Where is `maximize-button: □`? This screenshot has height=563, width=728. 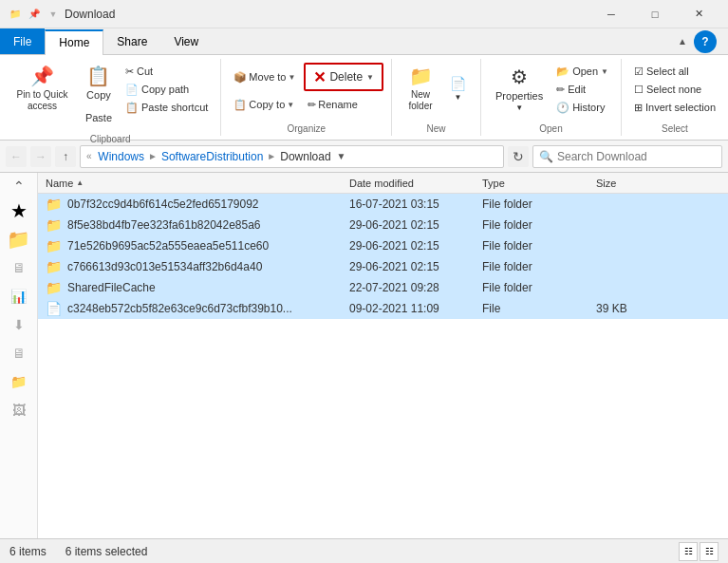 maximize-button: □ is located at coordinates (655, 14).